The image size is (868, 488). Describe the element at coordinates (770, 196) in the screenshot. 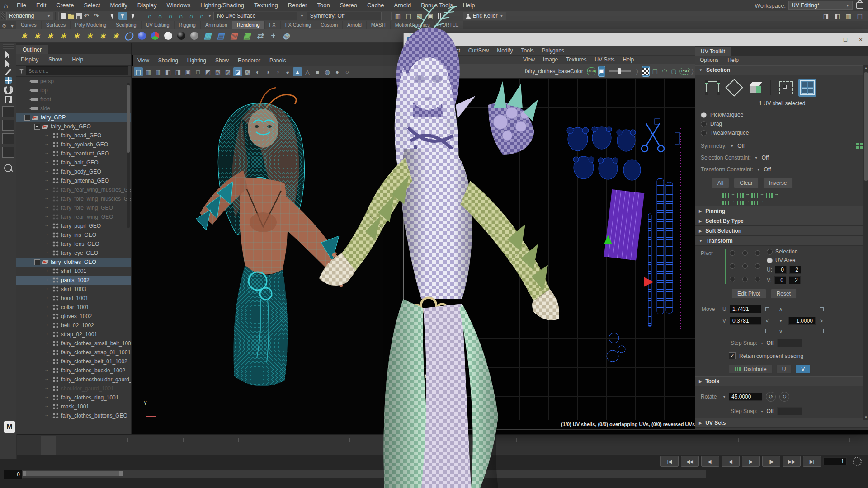

I see `convert-to-vertex-icon` at that location.